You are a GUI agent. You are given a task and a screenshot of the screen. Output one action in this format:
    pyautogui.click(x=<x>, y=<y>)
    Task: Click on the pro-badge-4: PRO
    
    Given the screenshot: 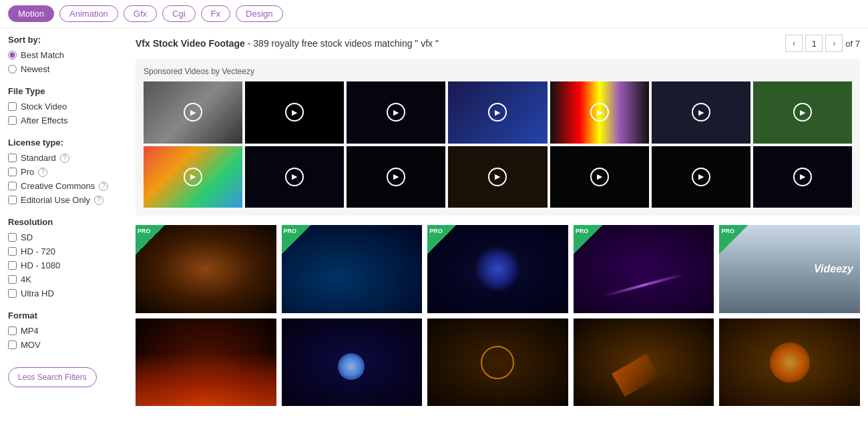 What is the action you would take?
    pyautogui.click(x=582, y=231)
    